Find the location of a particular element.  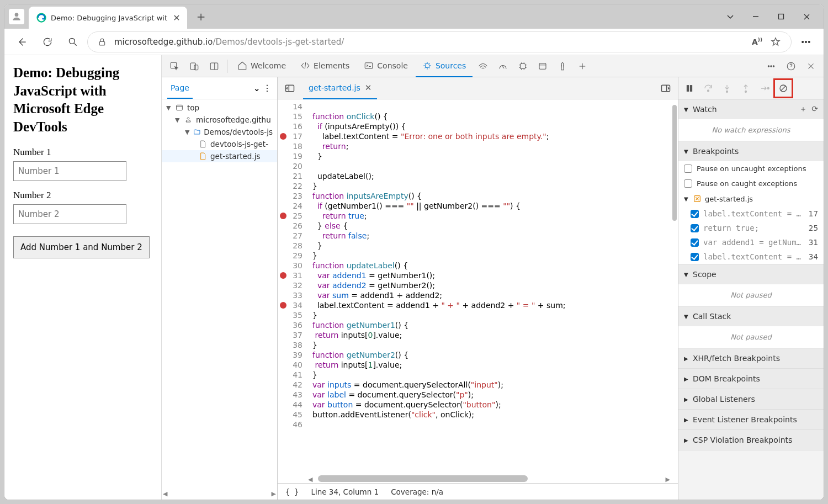

search-button is located at coordinates (73, 42).